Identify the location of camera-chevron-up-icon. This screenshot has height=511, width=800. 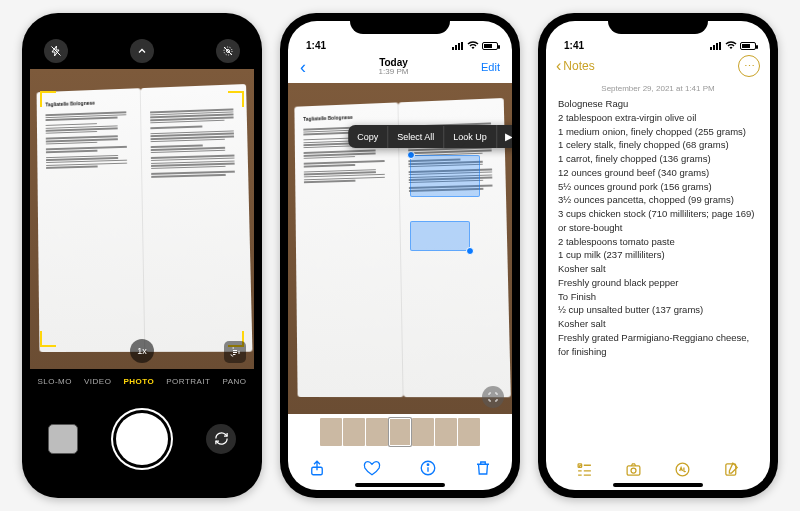
(142, 51).